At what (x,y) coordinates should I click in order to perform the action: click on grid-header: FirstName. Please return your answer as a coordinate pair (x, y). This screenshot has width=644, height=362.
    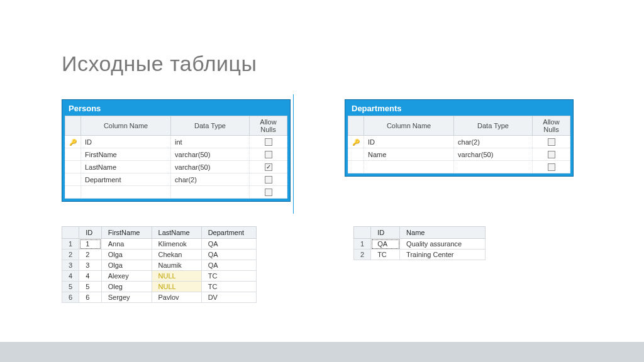
    Looking at the image, I should click on (126, 233).